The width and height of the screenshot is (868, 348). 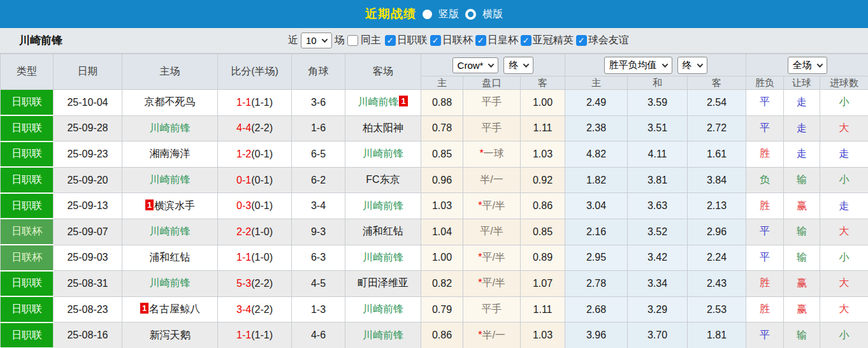 What do you see at coordinates (88, 335) in the screenshot?
I see `date-cell: 25-08-16` at bounding box center [88, 335].